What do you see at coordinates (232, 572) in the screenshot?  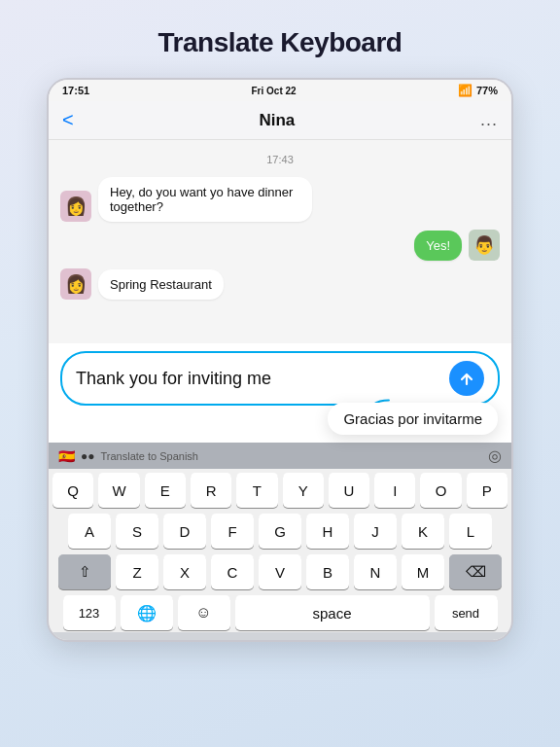 I see `key-c: C` at bounding box center [232, 572].